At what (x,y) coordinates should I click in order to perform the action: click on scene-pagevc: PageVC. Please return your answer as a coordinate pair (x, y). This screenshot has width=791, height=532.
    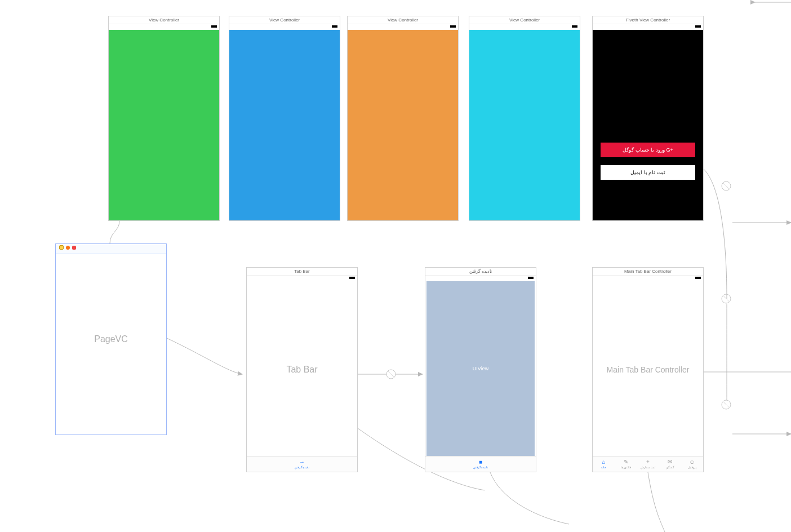
    Looking at the image, I should click on (111, 339).